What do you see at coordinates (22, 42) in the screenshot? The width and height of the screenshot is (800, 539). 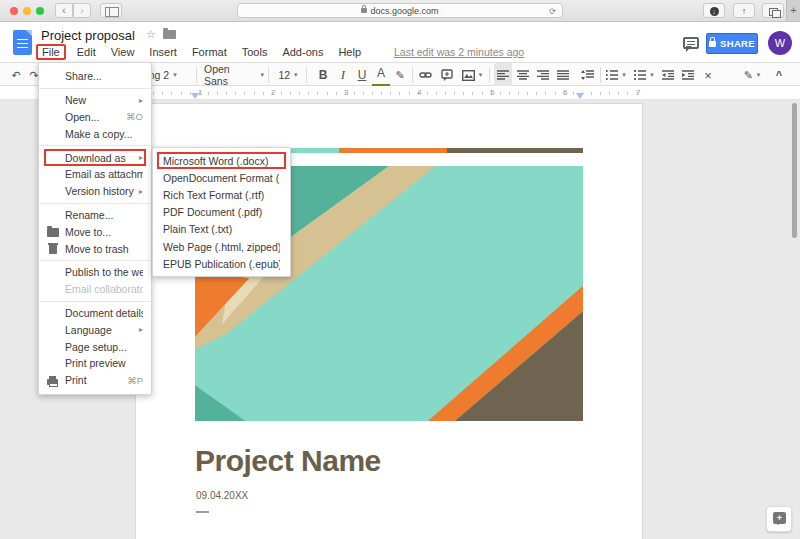 I see `google-docs-icon` at bounding box center [22, 42].